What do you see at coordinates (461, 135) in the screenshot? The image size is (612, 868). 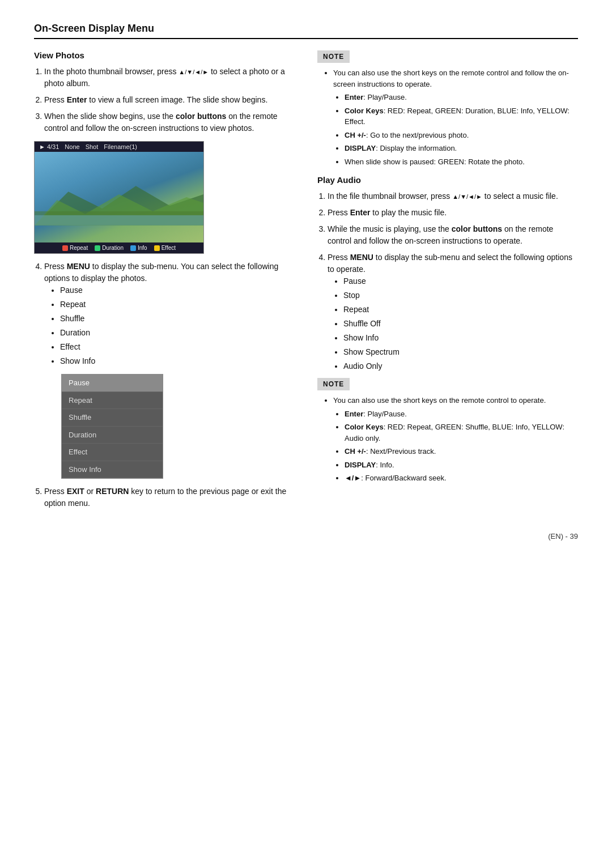 I see `note-ch: CH +/-: Go to the next/previous photo.` at bounding box center [461, 135].